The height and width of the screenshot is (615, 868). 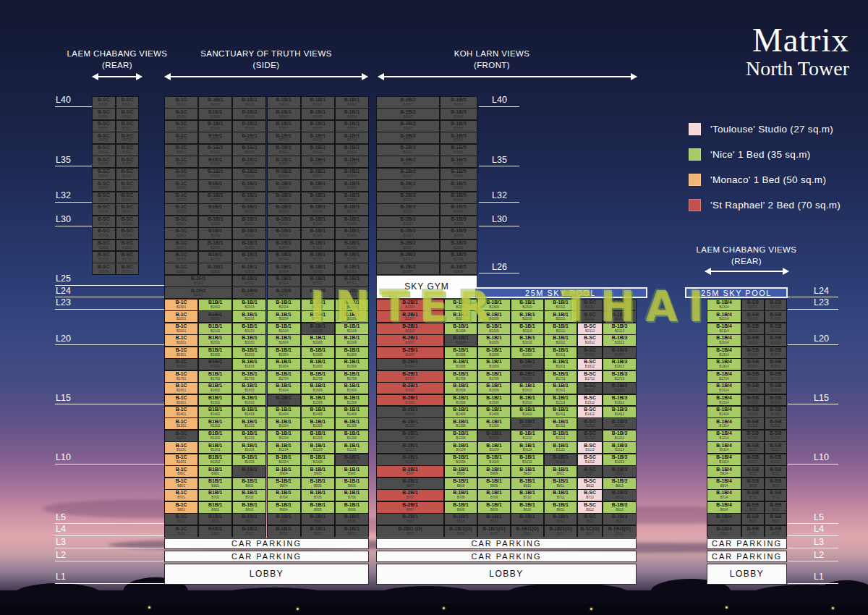 What do you see at coordinates (181, 236) in the screenshot?
I see `unit-number-label: B2901` at bounding box center [181, 236].